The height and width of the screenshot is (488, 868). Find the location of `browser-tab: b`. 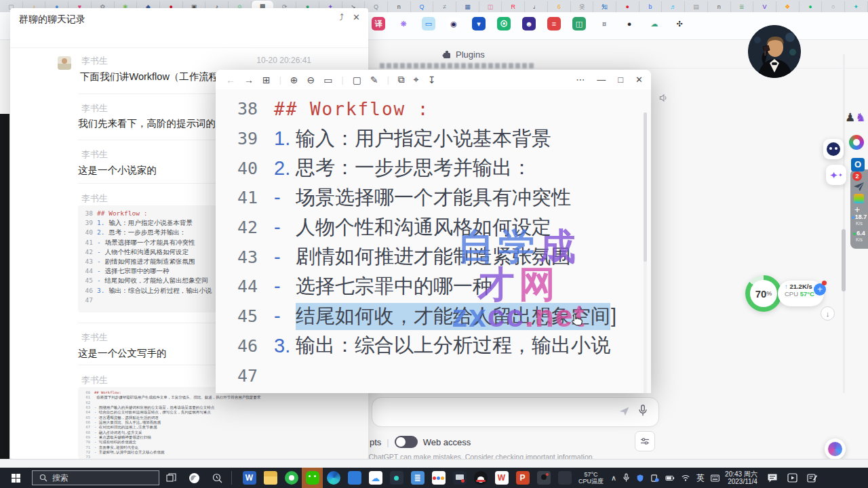

browser-tab: b is located at coordinates (651, 7).